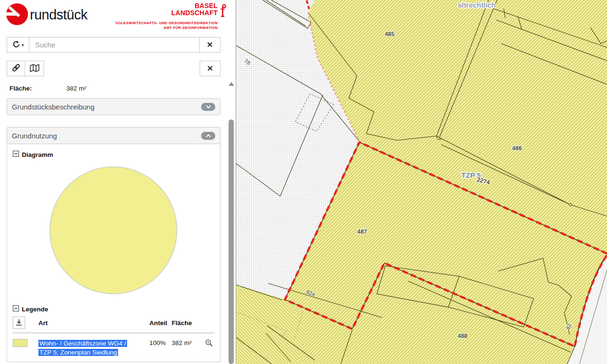 This screenshot has height=364, width=607. I want to click on legend-table-header: Art Anteil Fläche, so click(114, 325).